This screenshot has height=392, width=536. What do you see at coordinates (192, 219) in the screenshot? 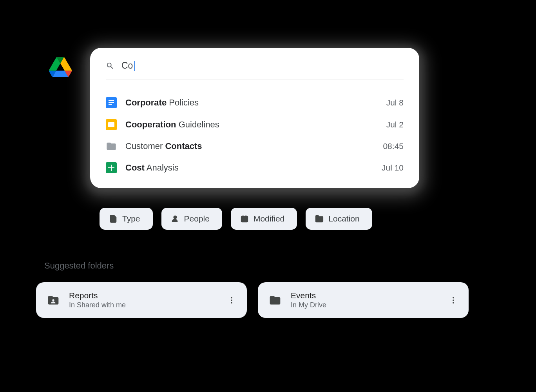
I see `chip-people: People` at bounding box center [192, 219].